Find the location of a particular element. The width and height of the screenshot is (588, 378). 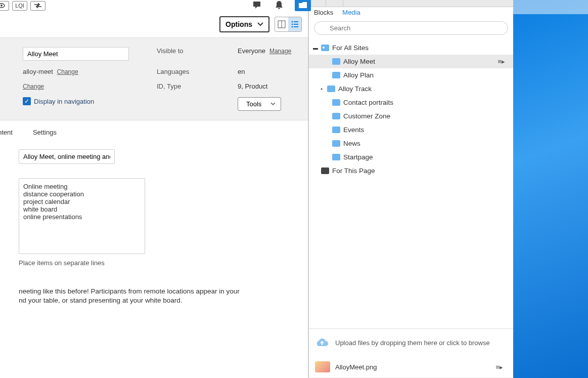

visible-to-value: Everyone is located at coordinates (252, 51).